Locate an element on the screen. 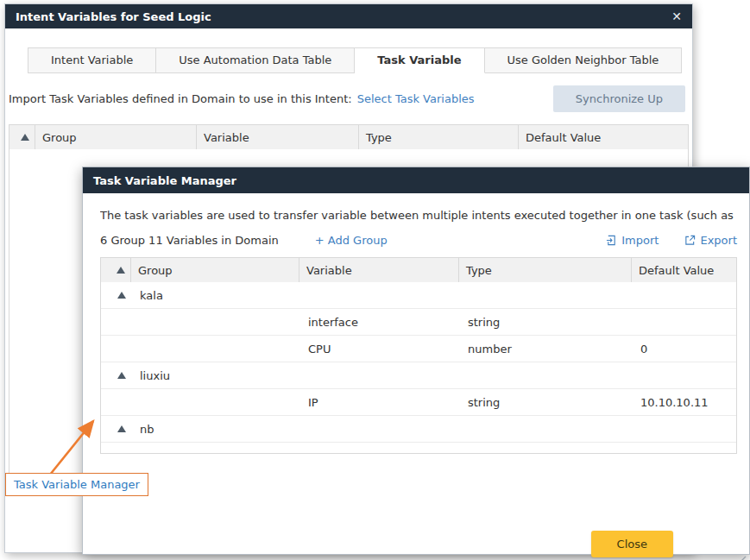  manager-title: Task Variable Manager is located at coordinates (165, 181).